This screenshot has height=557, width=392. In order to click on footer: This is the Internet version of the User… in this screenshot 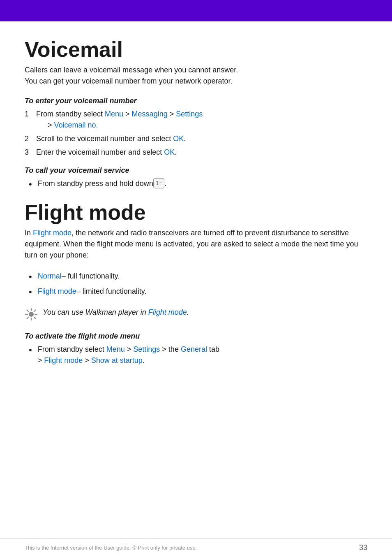, I will do `click(196, 548)`.